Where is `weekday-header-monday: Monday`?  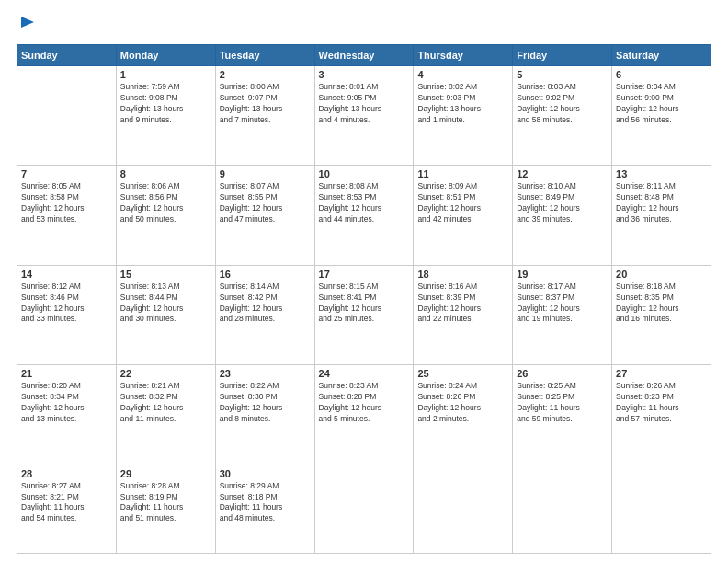 weekday-header-monday: Monday is located at coordinates (165, 55).